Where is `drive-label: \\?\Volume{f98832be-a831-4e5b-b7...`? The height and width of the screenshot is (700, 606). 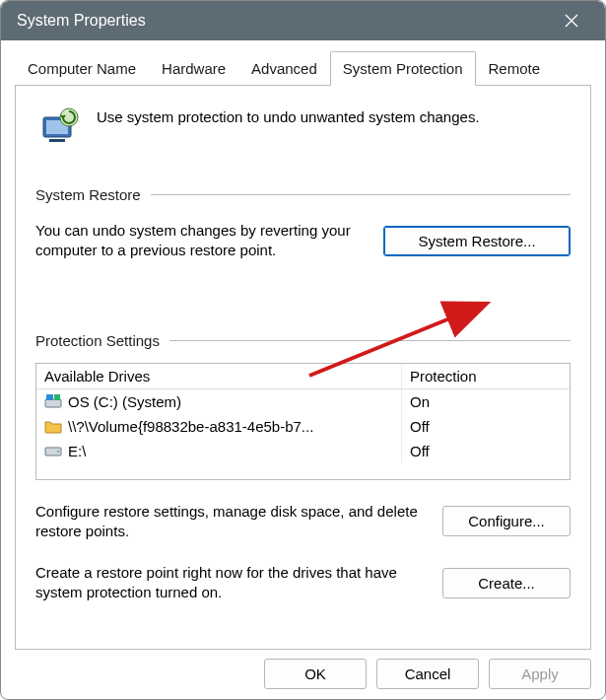 drive-label: \\?\Volume{f98832be-a831-4e5b-b7... is located at coordinates (191, 426).